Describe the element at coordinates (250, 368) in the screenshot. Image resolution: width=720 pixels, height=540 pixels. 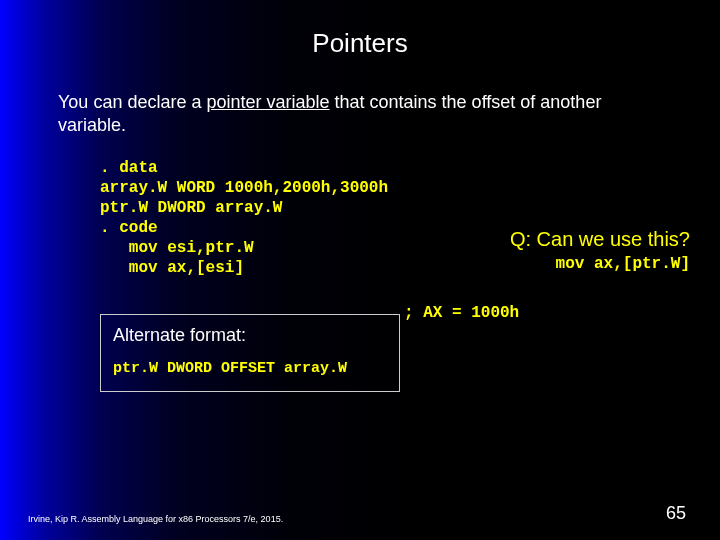
I see `alternate-code: ptr.W DWORD OFFSET array.W` at that location.